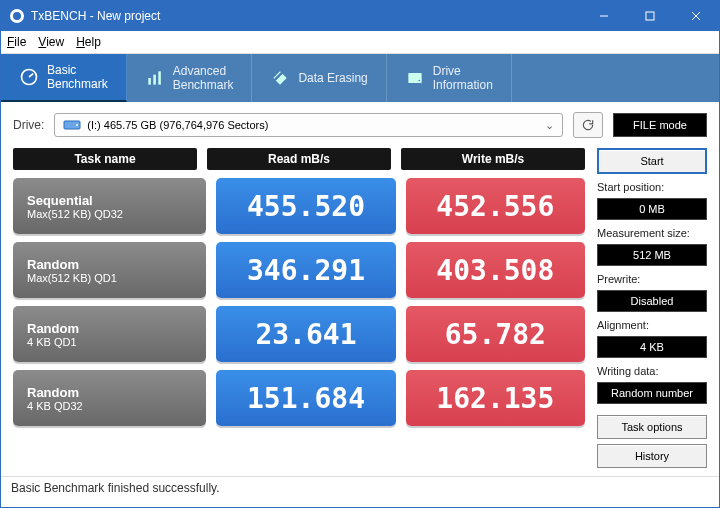 Image resolution: width=720 pixels, height=508 pixels. I want to click on tab-label: BasicBenchmark, so click(78, 77).